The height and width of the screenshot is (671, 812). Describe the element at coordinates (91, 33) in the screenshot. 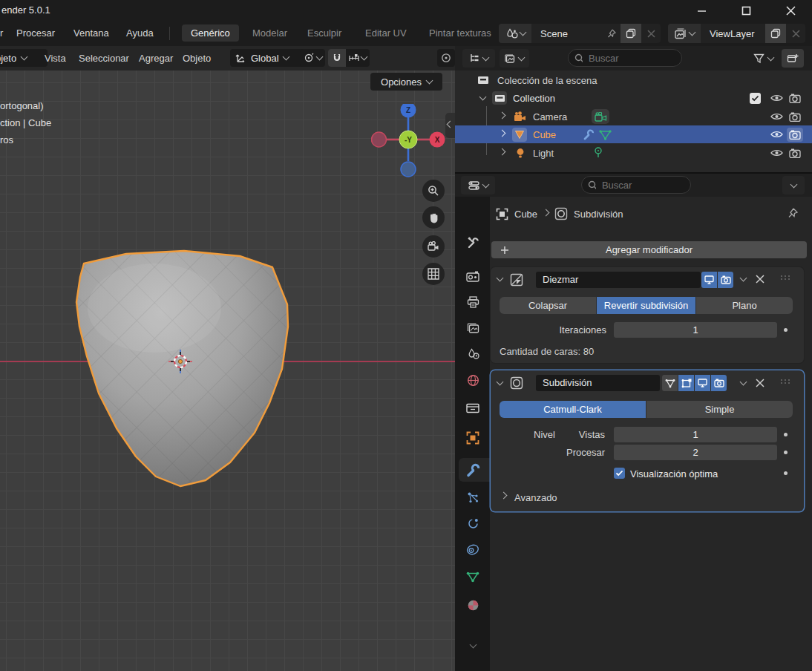

I see `menu-ventana: Ventana` at that location.